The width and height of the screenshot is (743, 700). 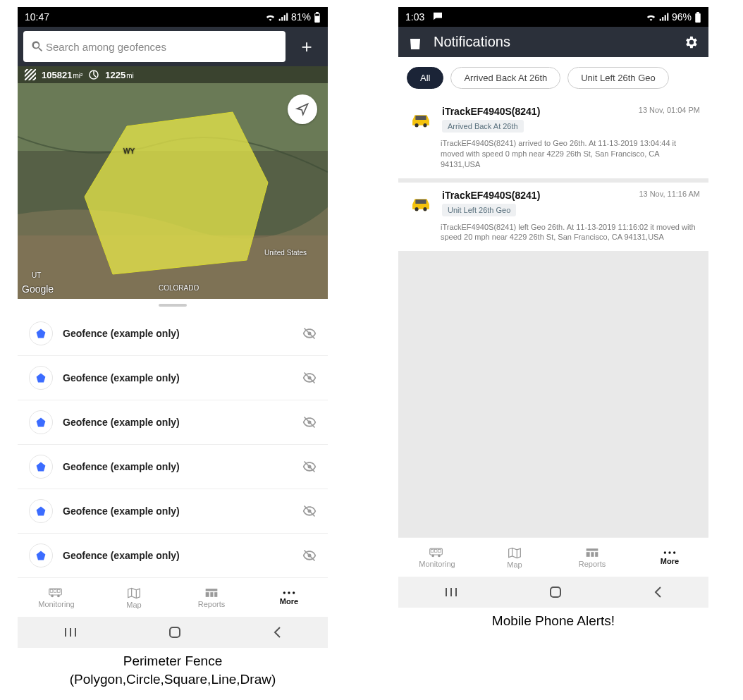 I want to click on notification-card: iTrackEF4940S(8241) Unit Left 26th Geo 1…, so click(x=553, y=217).